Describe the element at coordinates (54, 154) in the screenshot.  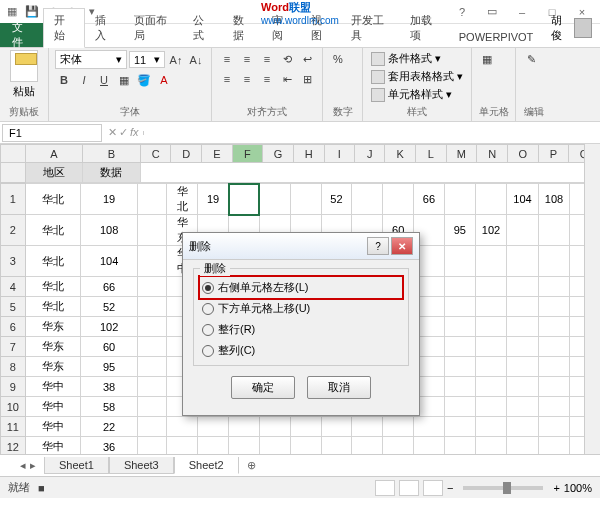
I see `col-header-a: A` at that location.